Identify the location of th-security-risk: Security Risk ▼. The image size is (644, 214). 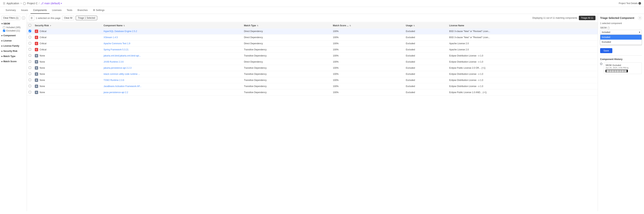
(68, 26).